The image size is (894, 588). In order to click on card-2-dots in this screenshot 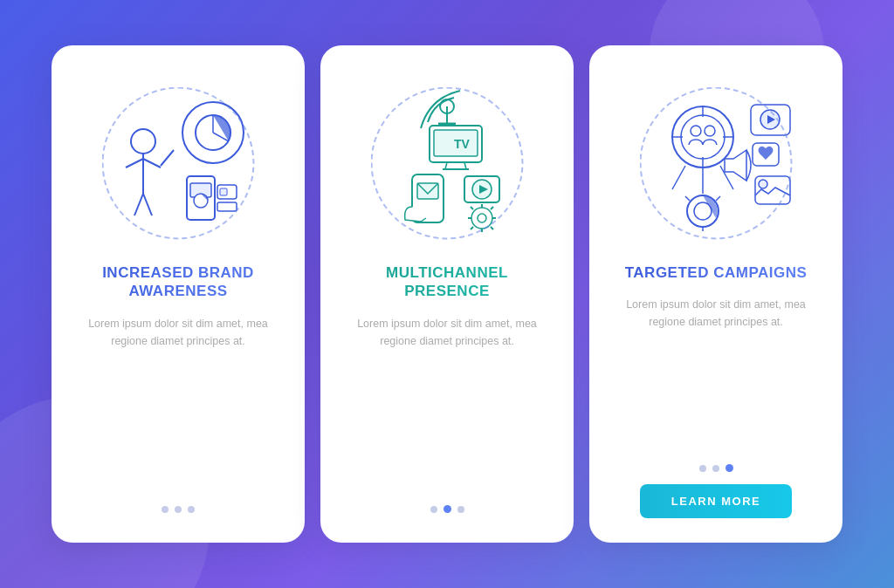, I will do `click(447, 509)`.